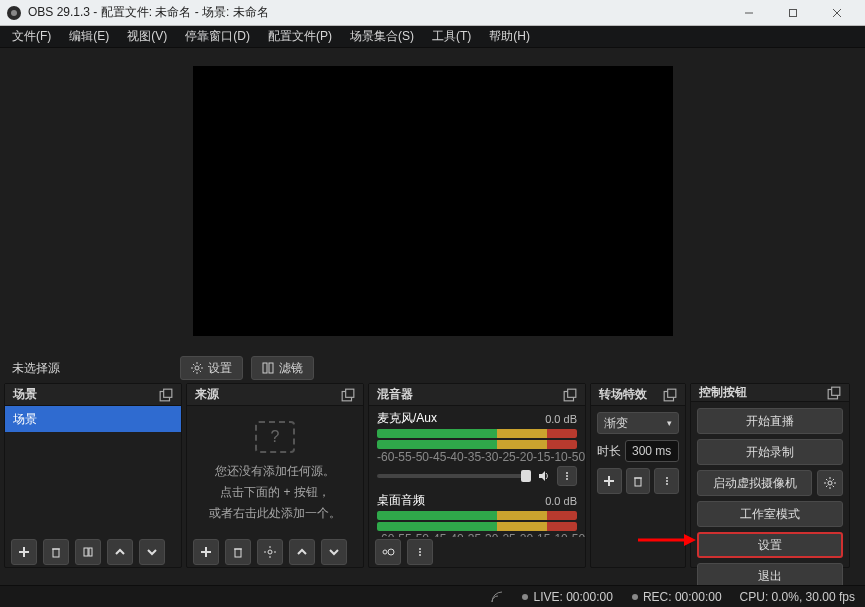 The height and width of the screenshot is (607, 865). What do you see at coordinates (275, 395) in the screenshot?
I see `dock-sources-header: 来源` at bounding box center [275, 395].